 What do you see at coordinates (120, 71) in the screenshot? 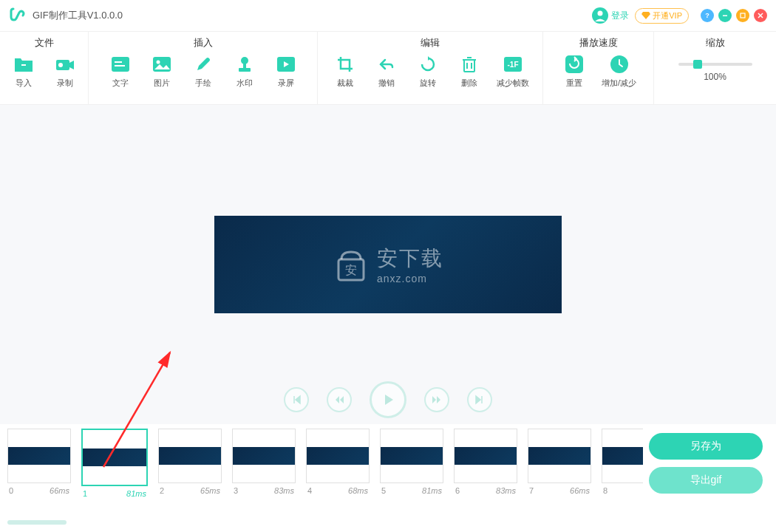
I see `text-button: 文字` at bounding box center [120, 71].